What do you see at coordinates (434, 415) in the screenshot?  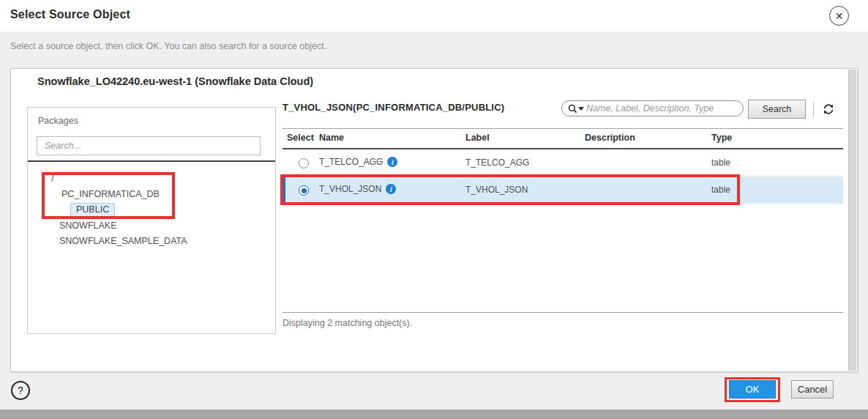 I see `page-bottom-strip` at bounding box center [434, 415].